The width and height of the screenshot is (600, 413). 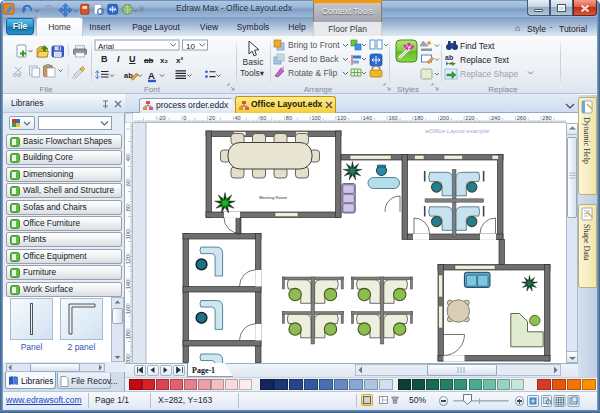 What do you see at coordinates (152, 76) in the screenshot?
I see `svg-text: A` at bounding box center [152, 76].